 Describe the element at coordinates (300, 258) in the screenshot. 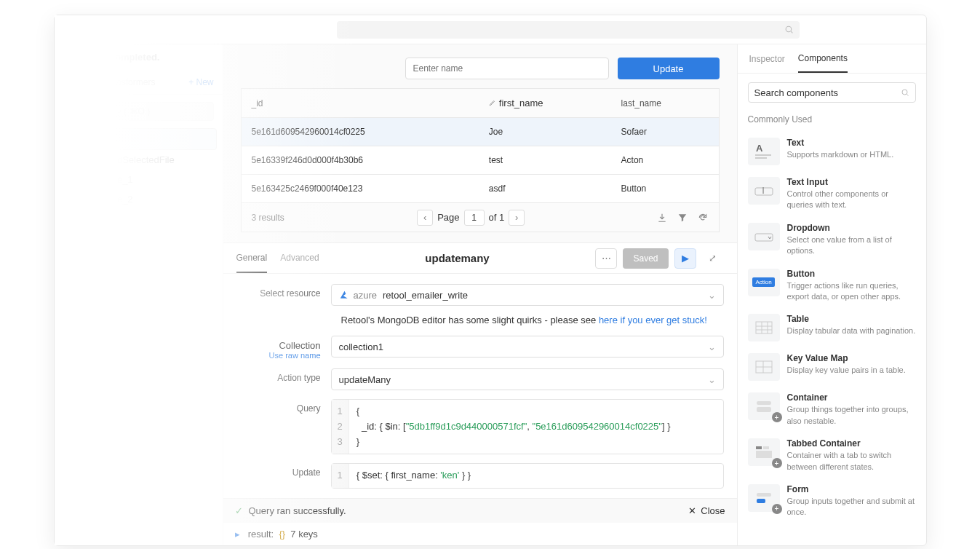

I see `tab-advanced: Advanced` at that location.